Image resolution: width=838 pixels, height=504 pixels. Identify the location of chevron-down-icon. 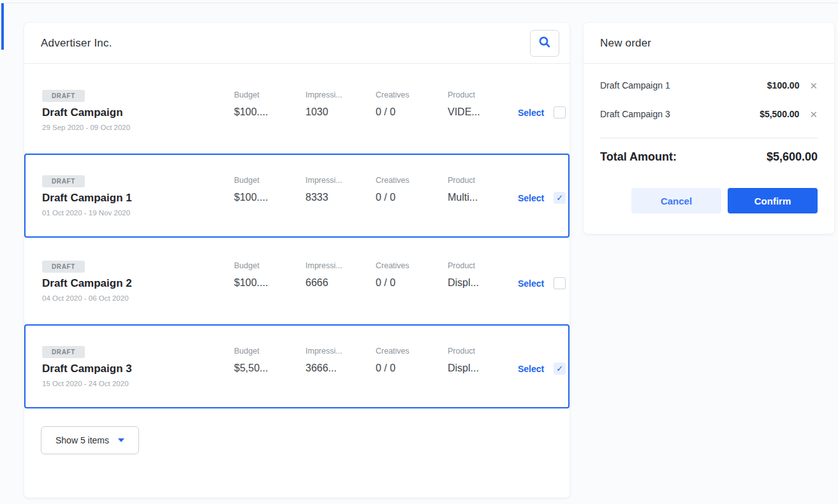
(121, 440).